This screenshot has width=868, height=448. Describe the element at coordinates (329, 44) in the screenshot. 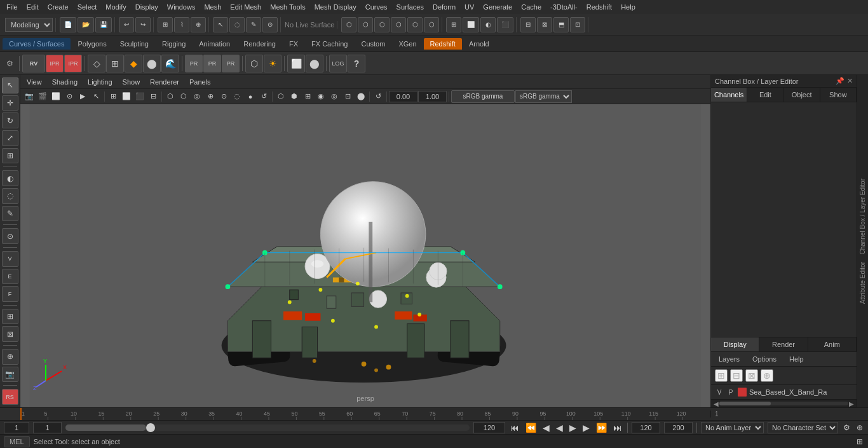

I see `tab-fx-caching: FX Caching` at that location.